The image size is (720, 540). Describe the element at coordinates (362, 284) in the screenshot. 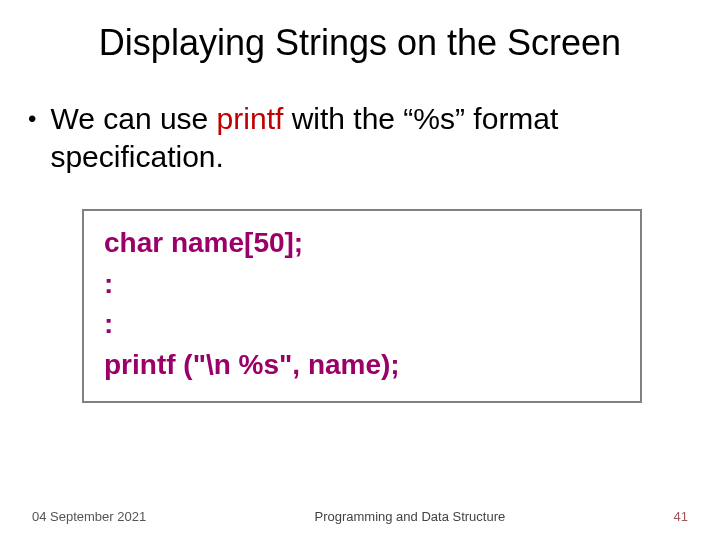

I see `code-line-2: :` at that location.